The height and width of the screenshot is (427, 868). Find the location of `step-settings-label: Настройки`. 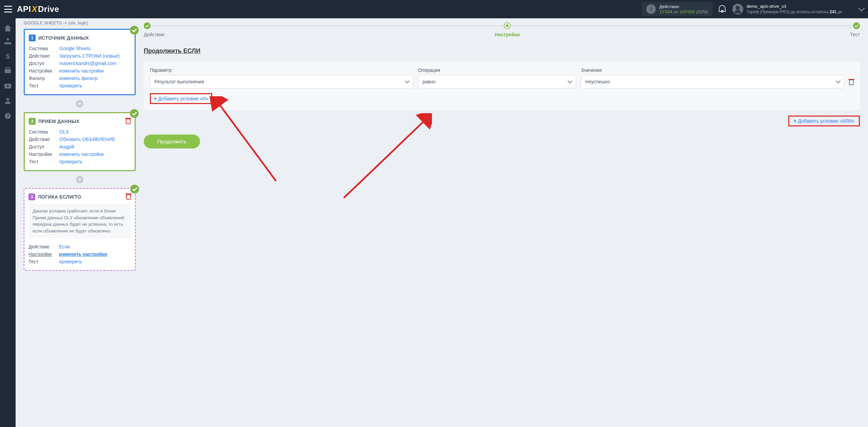

step-settings-label: Настройки is located at coordinates (507, 35).